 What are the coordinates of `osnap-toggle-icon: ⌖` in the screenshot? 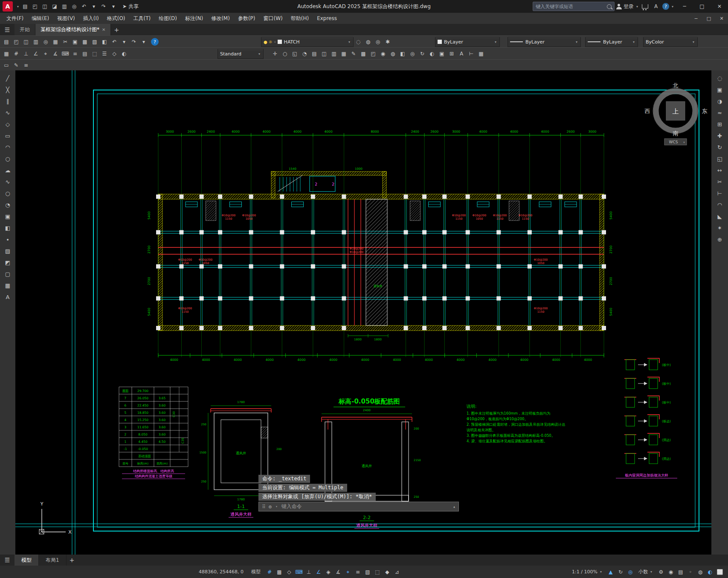 It's located at (46, 54).